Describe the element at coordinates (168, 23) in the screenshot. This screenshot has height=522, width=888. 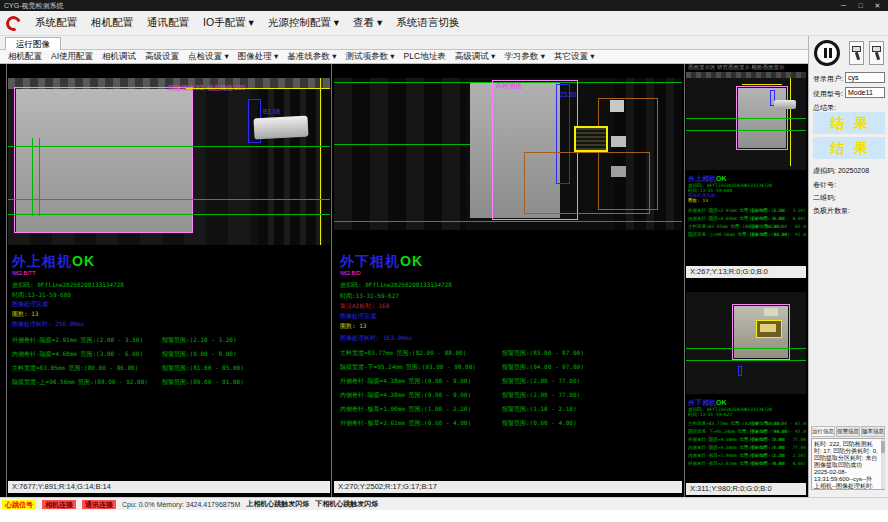
I see `menu-comm-config: 通讯配置` at that location.